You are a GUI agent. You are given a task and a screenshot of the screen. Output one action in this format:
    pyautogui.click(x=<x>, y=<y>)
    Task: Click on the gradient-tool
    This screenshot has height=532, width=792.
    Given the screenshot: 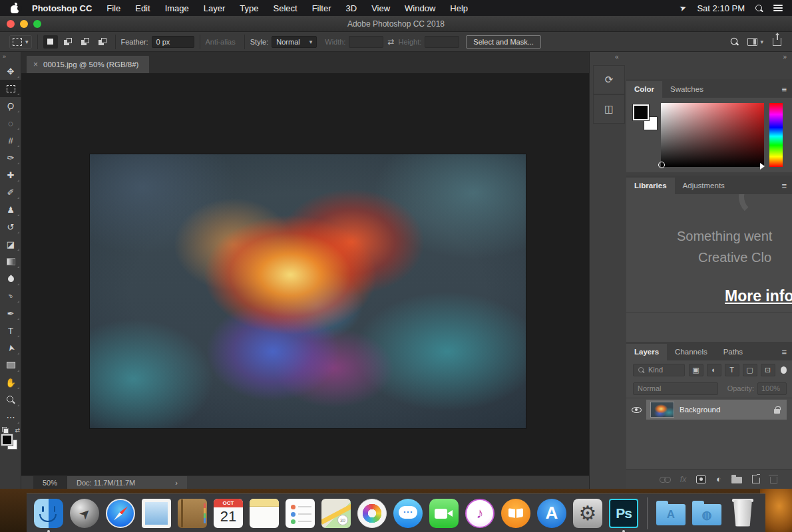 What is the action you would take?
    pyautogui.click(x=11, y=261)
    